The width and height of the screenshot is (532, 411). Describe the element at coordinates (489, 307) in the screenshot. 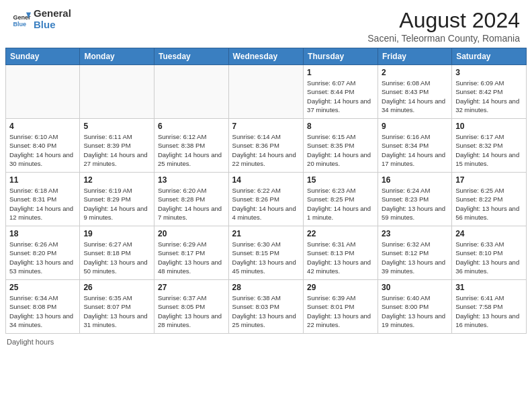

I see `calendar-day-cell: 31Sunrise: 6:41 AM Sunset: 7:58 PM Dayli…` at that location.